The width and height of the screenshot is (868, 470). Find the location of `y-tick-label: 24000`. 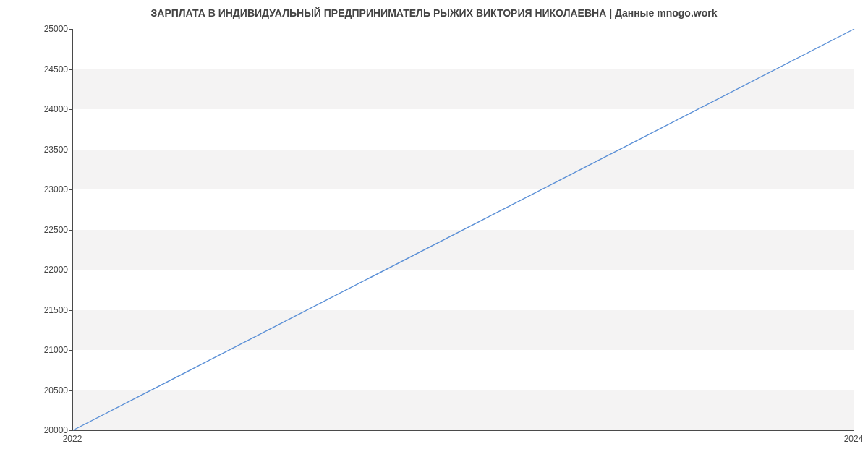

y-tick-label: 24000 is located at coordinates (46, 109).